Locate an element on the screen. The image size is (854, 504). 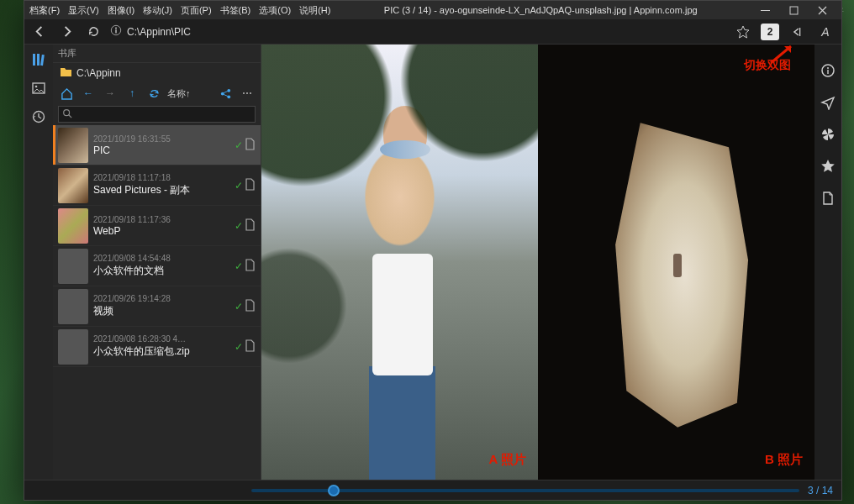
pinwheel-icon is located at coordinates (828, 134).